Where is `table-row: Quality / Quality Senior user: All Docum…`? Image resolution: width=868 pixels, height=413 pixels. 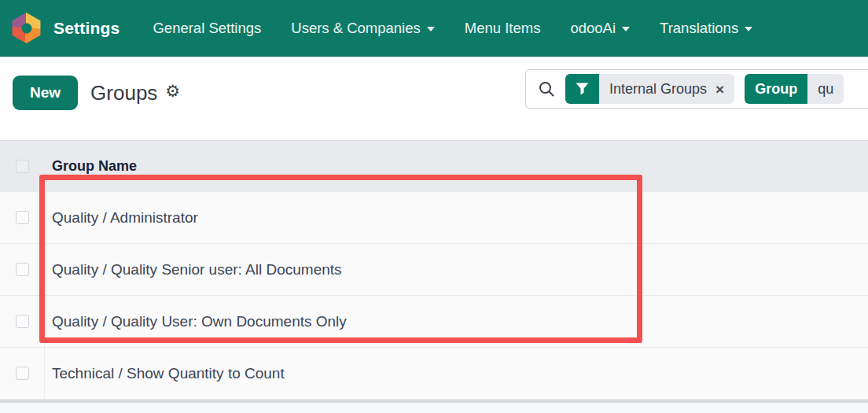 table-row: Quality / Quality Senior user: All Docum… is located at coordinates (434, 270).